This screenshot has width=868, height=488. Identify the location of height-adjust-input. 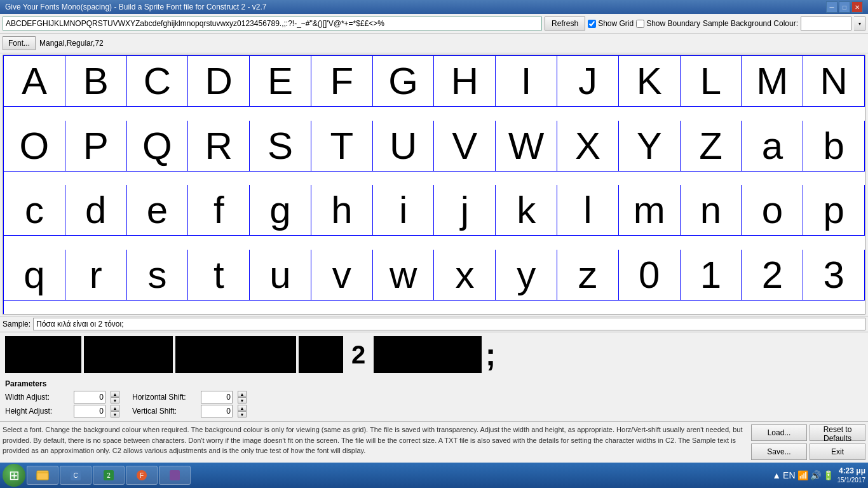
(90, 411).